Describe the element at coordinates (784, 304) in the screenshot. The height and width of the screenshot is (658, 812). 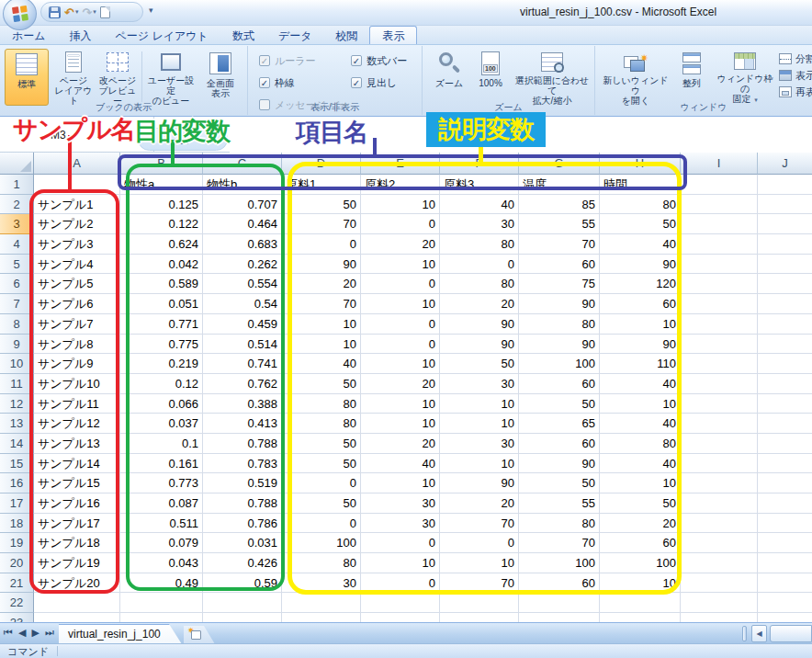
I see `cell-J7` at that location.